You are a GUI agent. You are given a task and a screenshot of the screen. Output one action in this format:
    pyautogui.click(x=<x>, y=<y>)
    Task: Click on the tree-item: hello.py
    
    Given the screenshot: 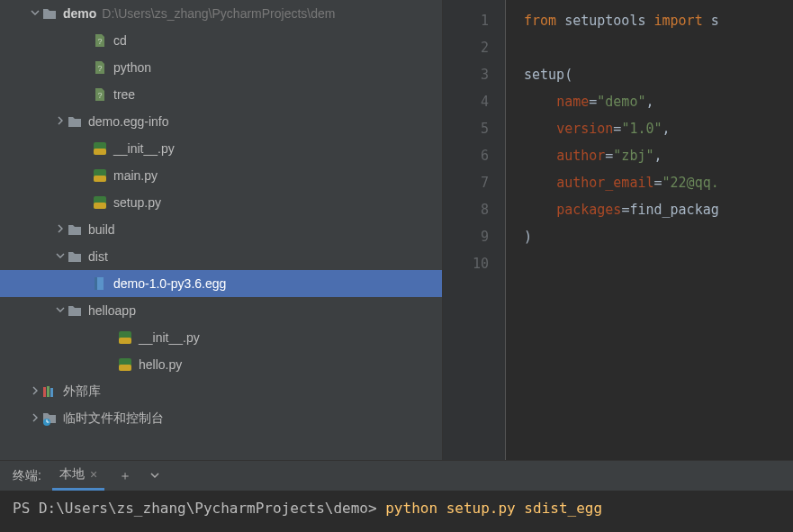 What is the action you would take?
    pyautogui.click(x=221, y=365)
    